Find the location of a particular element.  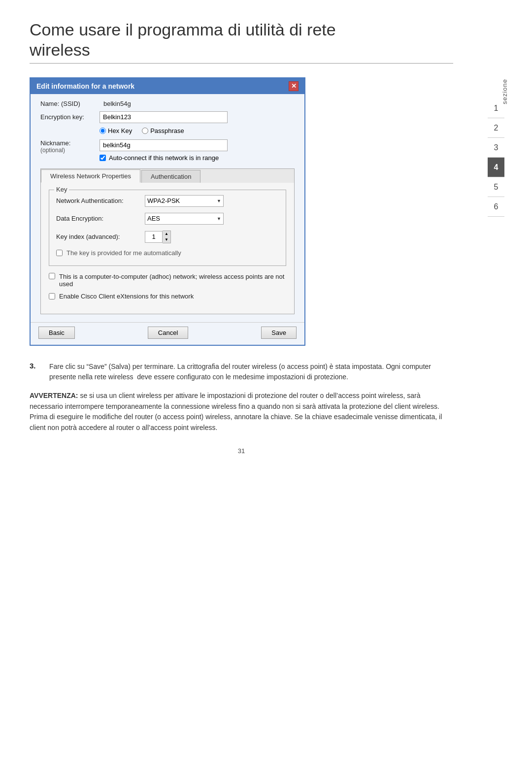

side-nav-item-3: 3 is located at coordinates (496, 148).